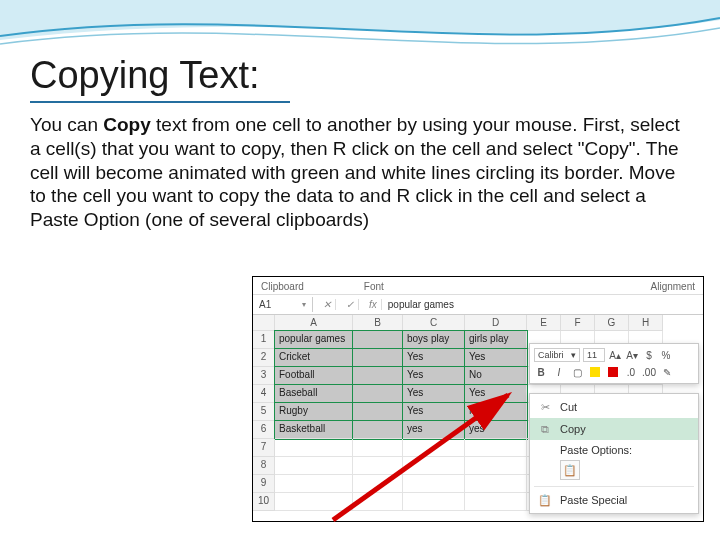 The image size is (720, 540). I want to click on formula-bar-value: popular games, so click(421, 304).